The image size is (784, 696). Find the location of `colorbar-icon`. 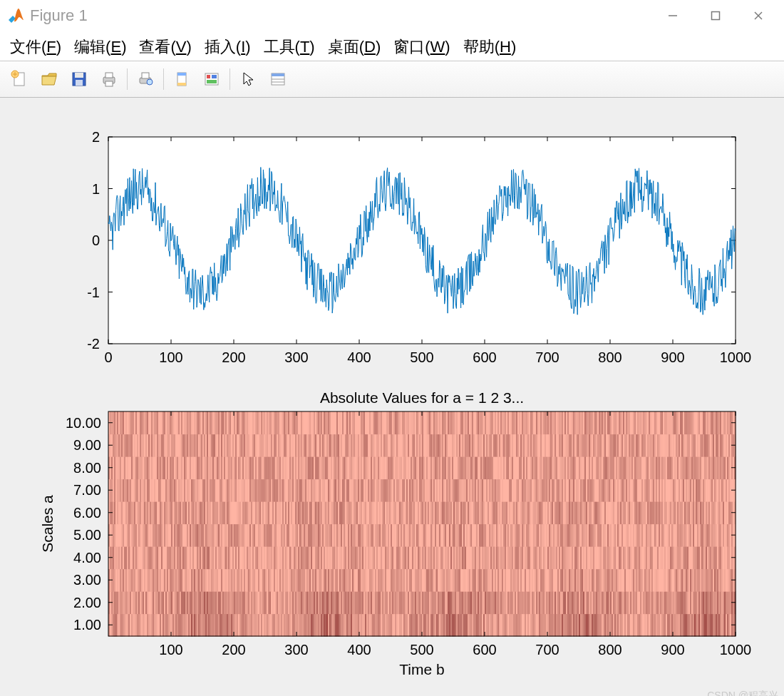

colorbar-icon is located at coordinates (212, 79).